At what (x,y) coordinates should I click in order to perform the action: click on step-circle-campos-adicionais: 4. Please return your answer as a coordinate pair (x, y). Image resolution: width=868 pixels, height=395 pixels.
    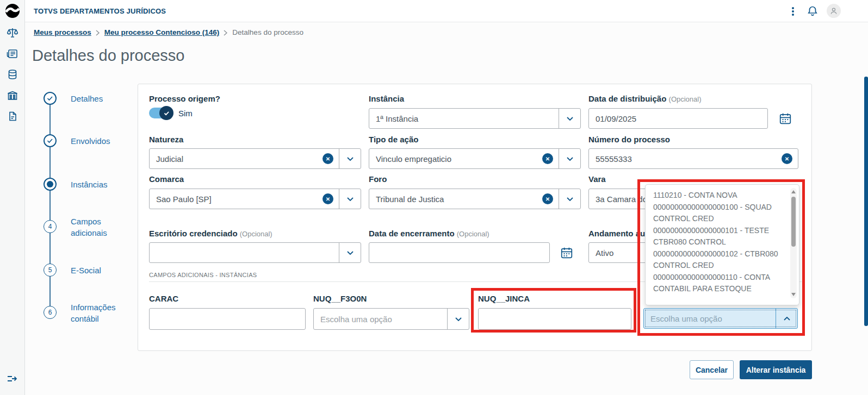
    Looking at the image, I should click on (50, 227).